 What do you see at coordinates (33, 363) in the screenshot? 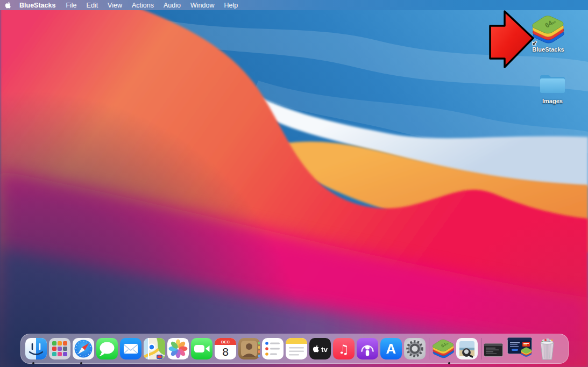
I see `running-indicator-finder` at bounding box center [33, 363].